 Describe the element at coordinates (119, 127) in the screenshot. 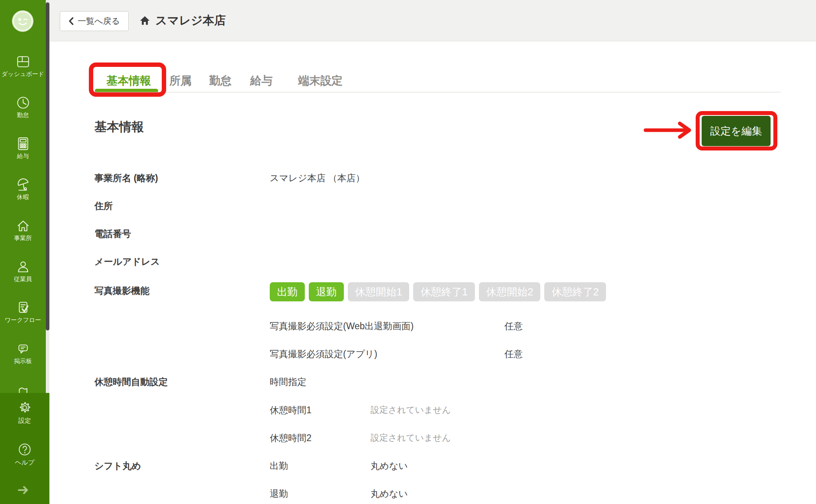

I see `section-heading: 基本情報` at that location.